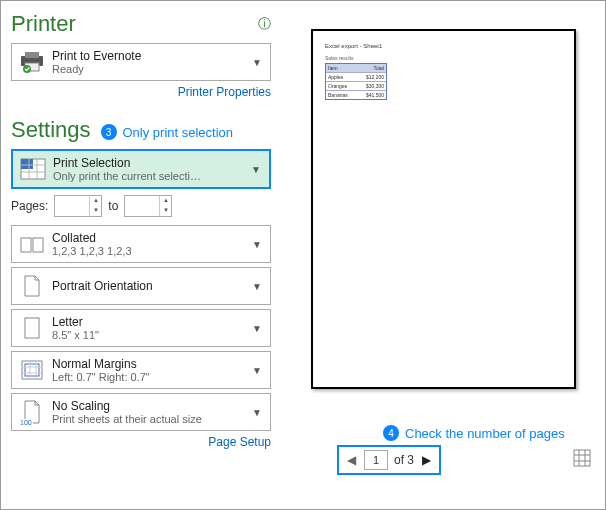  I want to click on settings-heading-text: Settings, so click(51, 130).